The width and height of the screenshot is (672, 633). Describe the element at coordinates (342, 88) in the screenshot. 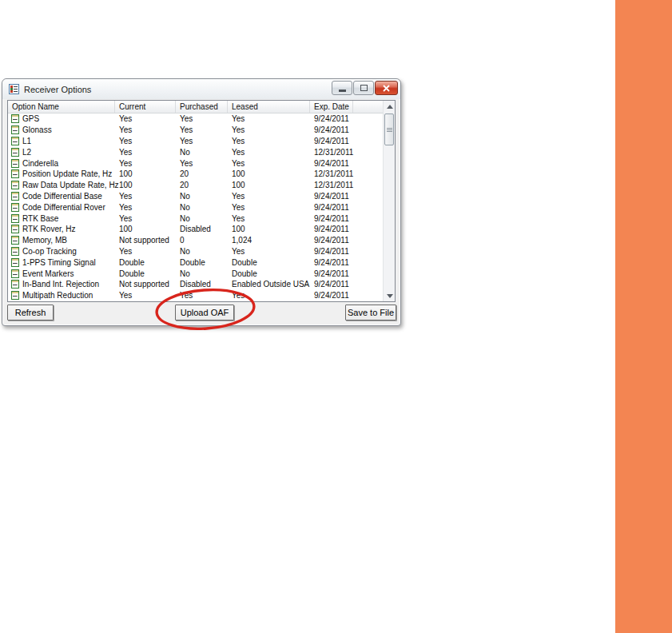

I see `minimize-button` at that location.